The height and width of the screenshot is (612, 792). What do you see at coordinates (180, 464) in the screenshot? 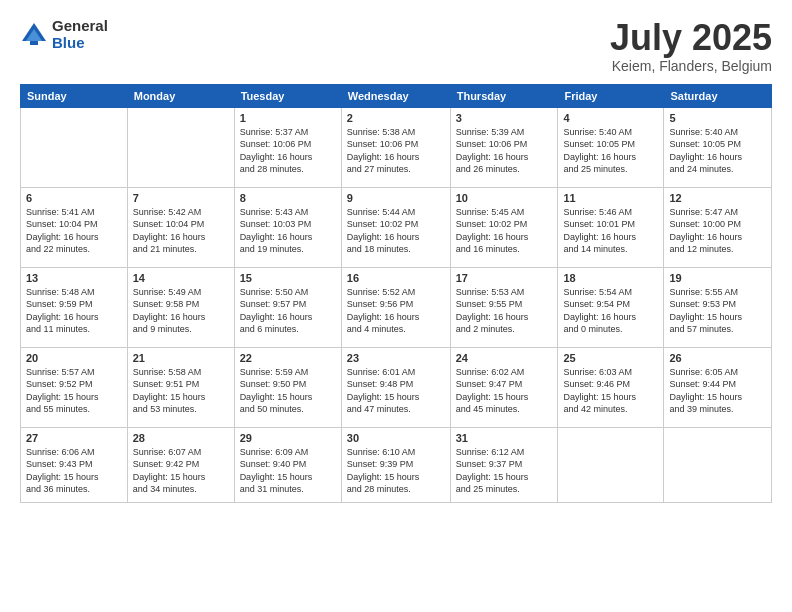
I see `table-row: 28Sunrise: 6:07 AMSunset: 9:42 PMDayligh…` at bounding box center [180, 464].